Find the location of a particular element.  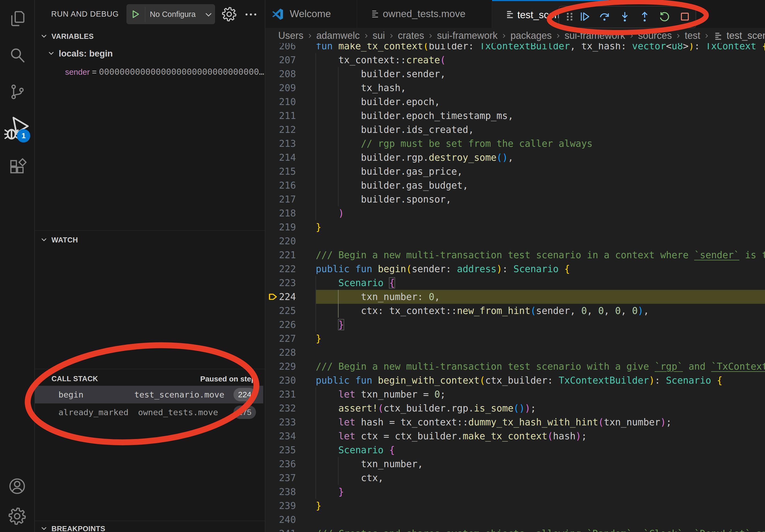

dbg-restart is located at coordinates (664, 17).